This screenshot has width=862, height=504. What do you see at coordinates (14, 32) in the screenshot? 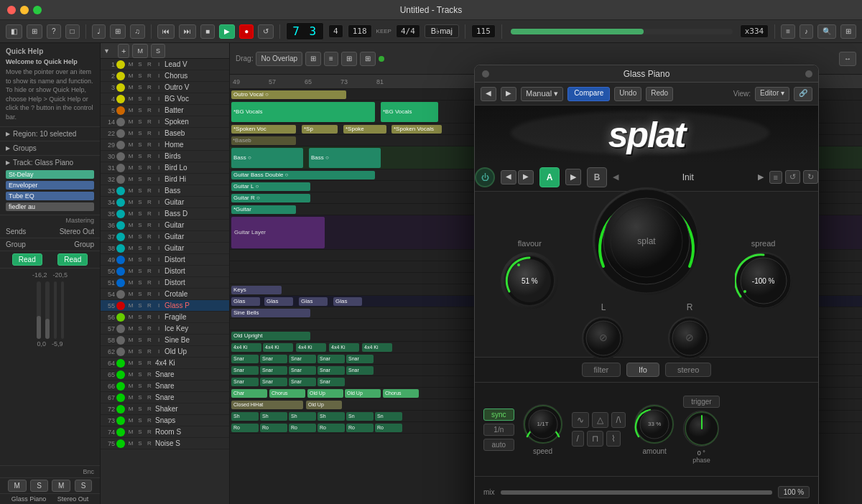
I see `smart-controls-btn: ◧` at bounding box center [14, 32].